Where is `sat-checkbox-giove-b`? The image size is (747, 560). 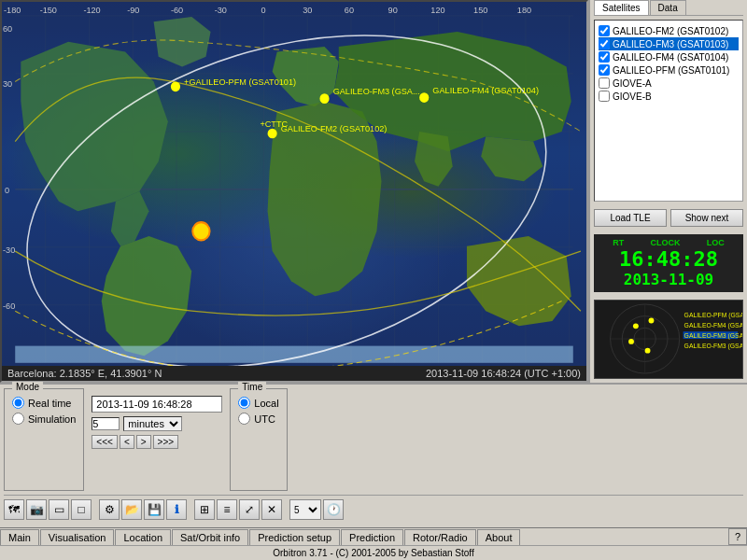
sat-checkbox-giove-b is located at coordinates (604, 96).